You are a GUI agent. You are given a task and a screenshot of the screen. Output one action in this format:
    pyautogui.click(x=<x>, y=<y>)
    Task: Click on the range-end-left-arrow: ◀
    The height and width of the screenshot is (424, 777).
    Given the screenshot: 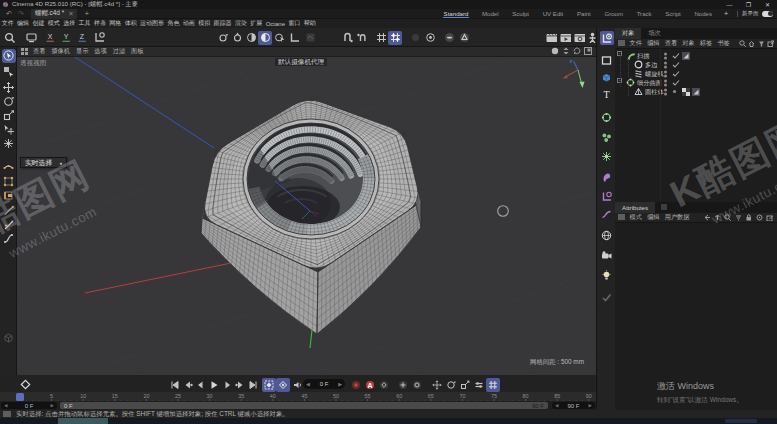 What is the action you would take?
    pyautogui.click(x=556, y=406)
    